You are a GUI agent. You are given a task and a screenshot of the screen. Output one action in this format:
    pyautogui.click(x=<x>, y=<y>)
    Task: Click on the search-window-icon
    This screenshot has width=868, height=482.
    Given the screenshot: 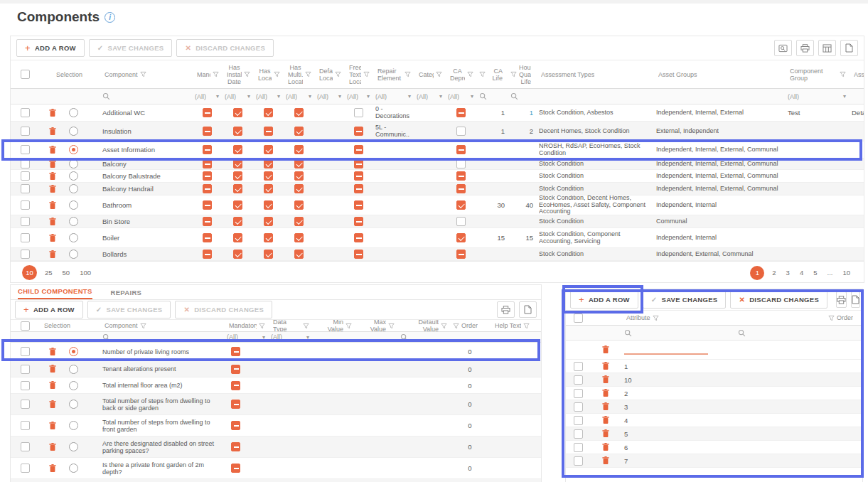 What is the action you would take?
    pyautogui.click(x=783, y=48)
    